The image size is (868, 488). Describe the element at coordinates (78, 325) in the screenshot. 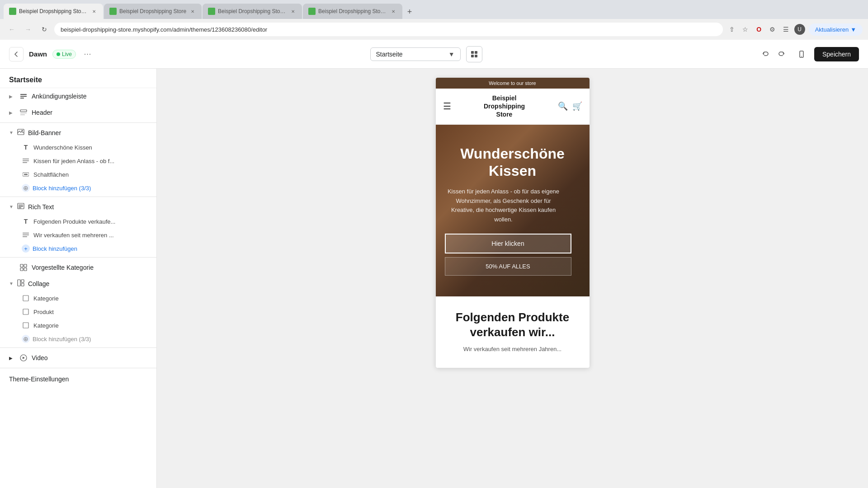

I see `sub-item-kategorie-2: Kategorie` at that location.